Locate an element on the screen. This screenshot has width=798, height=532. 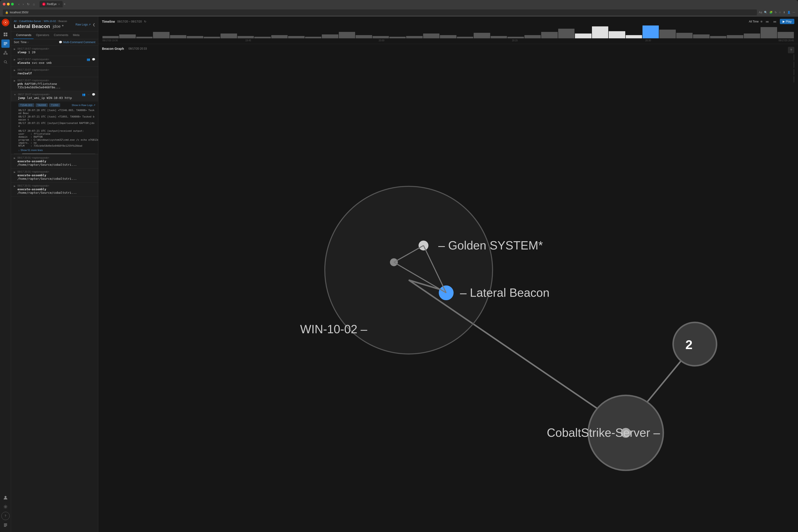
sidebar-item-search is located at coordinates (5, 62).